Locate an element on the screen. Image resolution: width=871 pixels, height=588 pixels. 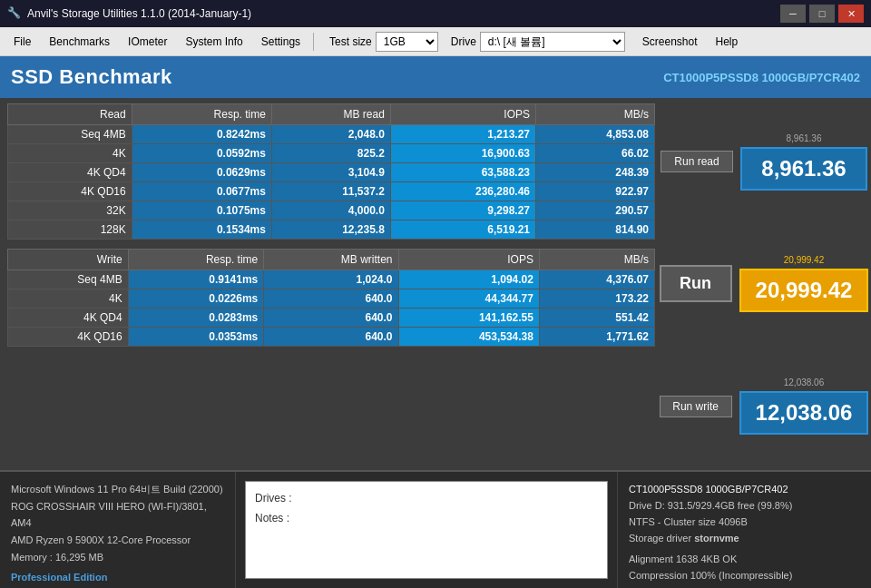
menu-file: File is located at coordinates (22, 42).